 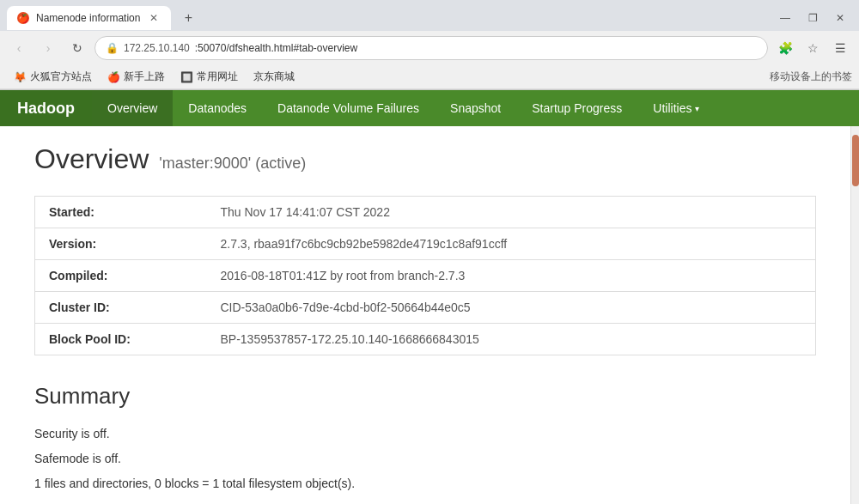 I want to click on row-value: 2016-08-18T01:41Z by root from branch-2.…, so click(x=512, y=276).